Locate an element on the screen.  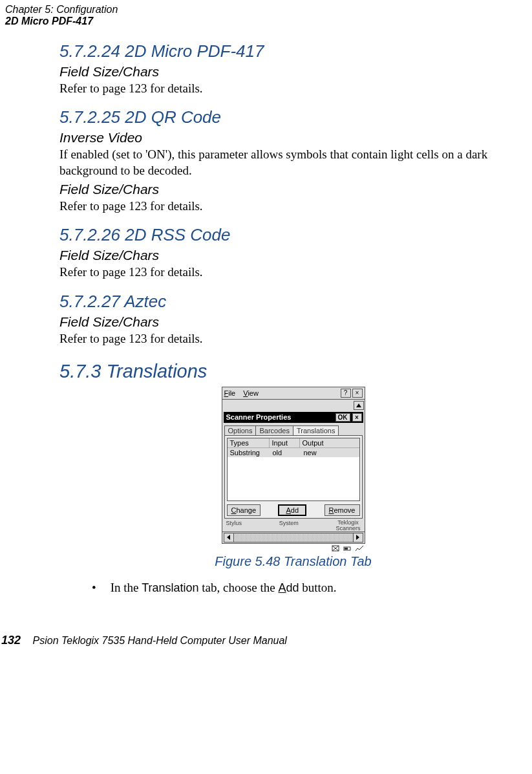
task-system: System is located at coordinates (289, 526).